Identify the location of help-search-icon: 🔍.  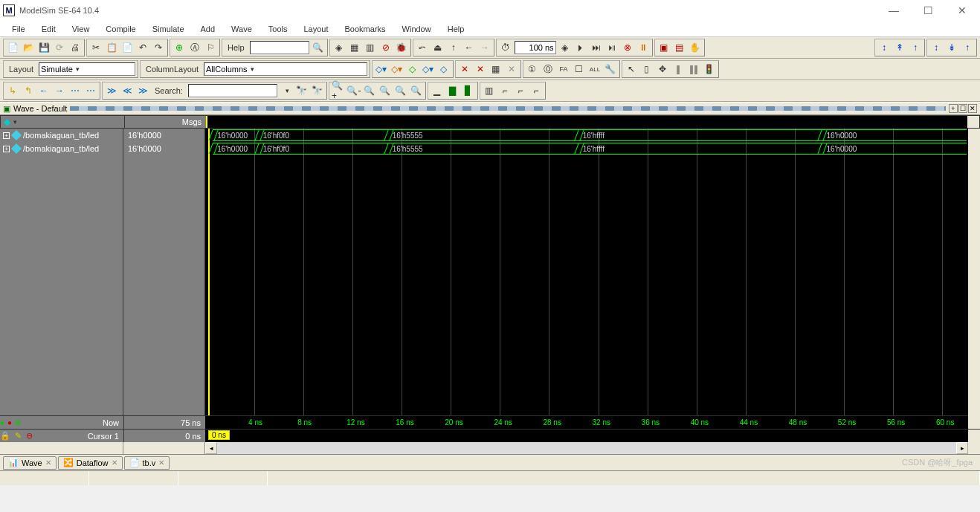
(318, 48).